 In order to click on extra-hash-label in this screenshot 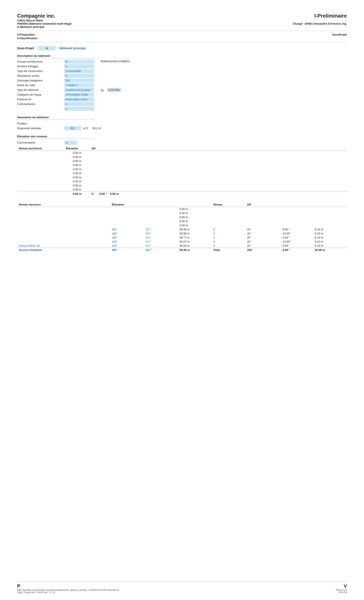, I will do `click(41, 107)`.